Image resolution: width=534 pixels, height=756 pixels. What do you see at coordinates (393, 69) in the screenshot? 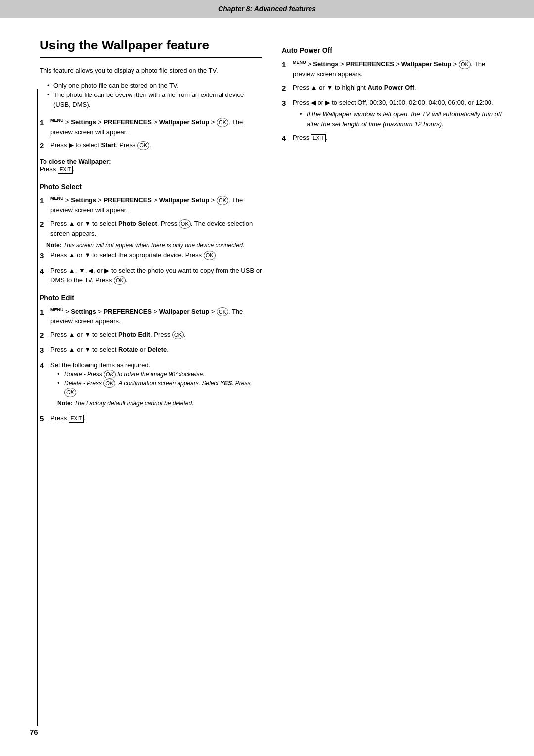
I see `auto-power-step-1: 1 MENU > Settings > PREFERENCES > Wallpa…` at bounding box center [393, 69].